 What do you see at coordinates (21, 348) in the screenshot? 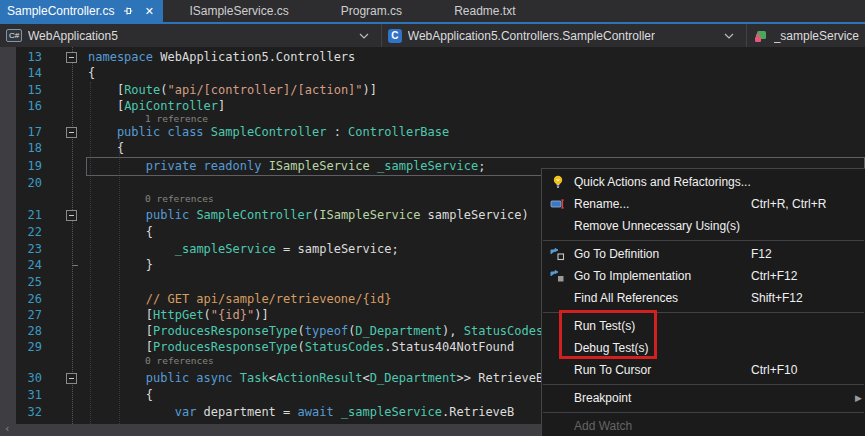
I see `line-number: 29` at bounding box center [21, 348].